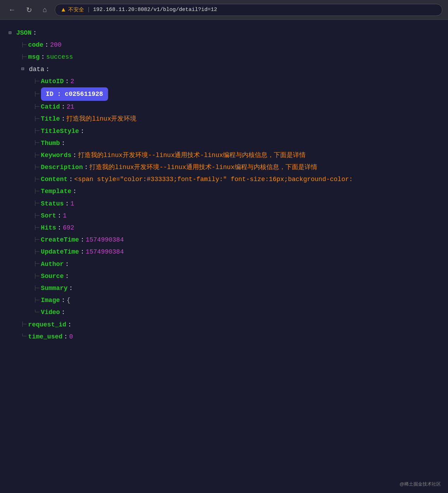  Describe the element at coordinates (62, 167) in the screenshot. I see `field-key-description: Description` at that location.